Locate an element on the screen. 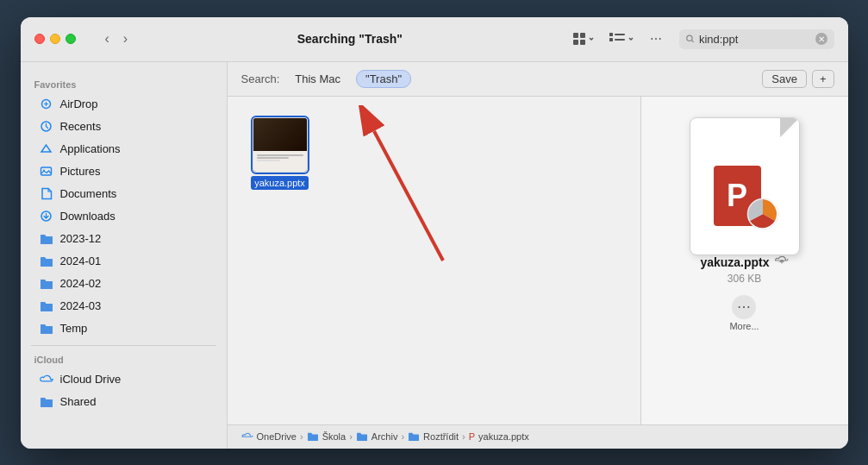 This screenshot has height=465, width=868. close-button is located at coordinates (40, 39).